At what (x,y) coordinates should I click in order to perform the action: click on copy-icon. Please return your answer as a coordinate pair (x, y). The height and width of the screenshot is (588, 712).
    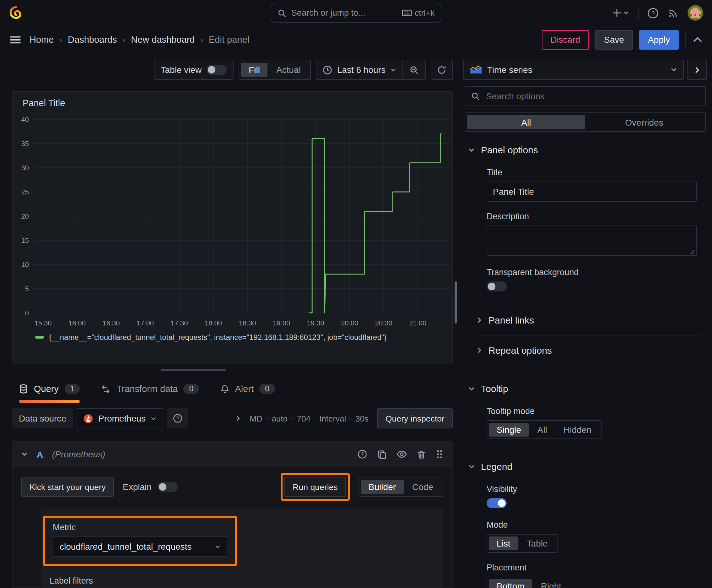
    Looking at the image, I should click on (382, 454).